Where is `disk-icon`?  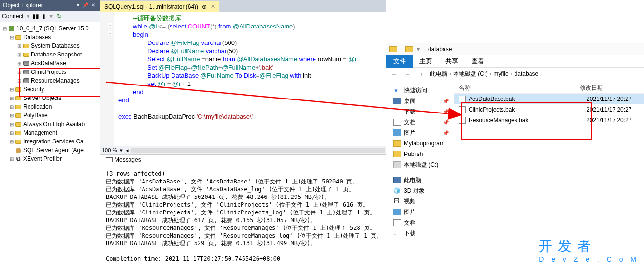 disk-icon is located at coordinates (397, 165).